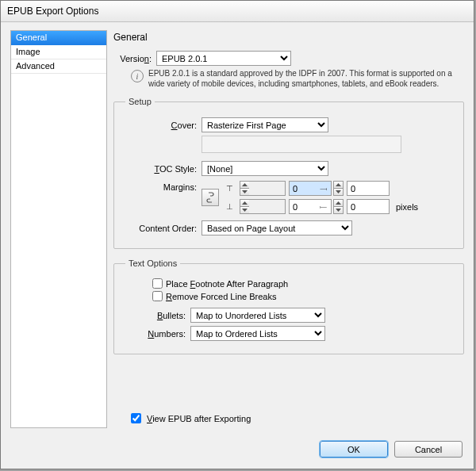  What do you see at coordinates (302, 297) in the screenshot?
I see `remove-breaks-checkbox-row: Remove Forced Line Breaks` at bounding box center [302, 297].